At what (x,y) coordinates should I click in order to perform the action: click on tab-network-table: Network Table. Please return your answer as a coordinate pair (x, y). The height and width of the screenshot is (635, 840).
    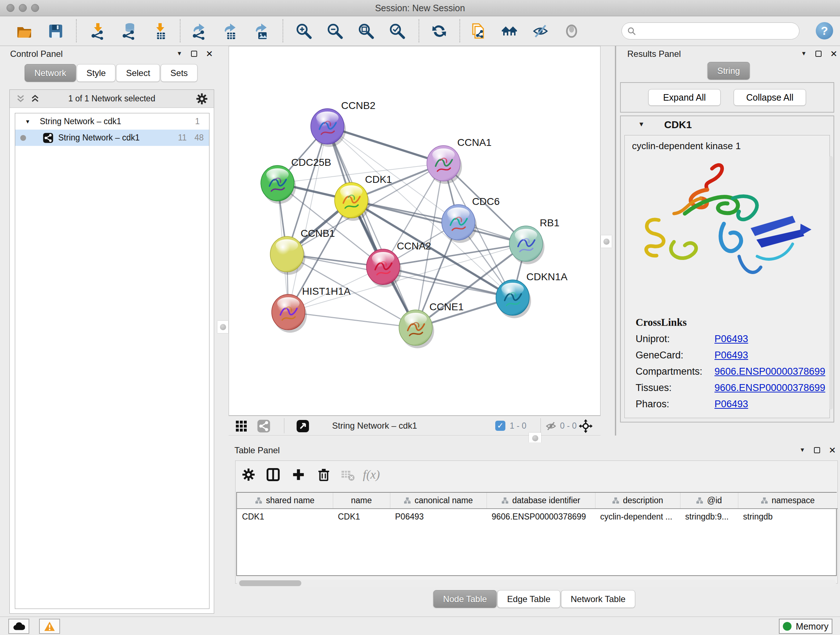
    Looking at the image, I should click on (598, 599).